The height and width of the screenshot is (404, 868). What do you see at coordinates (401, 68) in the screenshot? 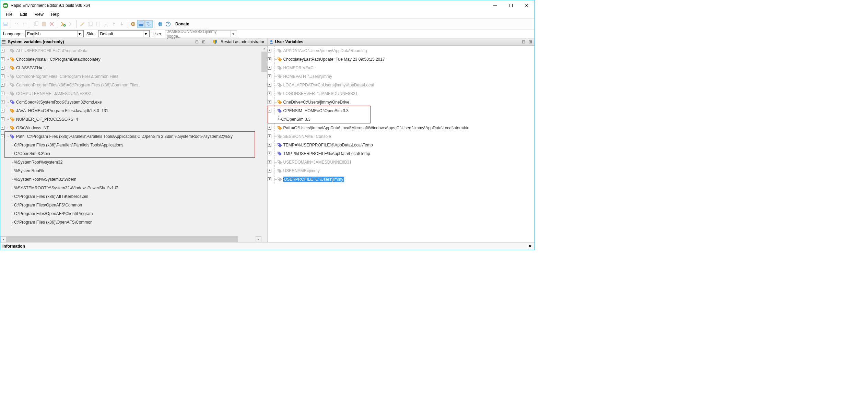
I see `tree-item: +HOMEDRIVE=C:` at bounding box center [401, 68].